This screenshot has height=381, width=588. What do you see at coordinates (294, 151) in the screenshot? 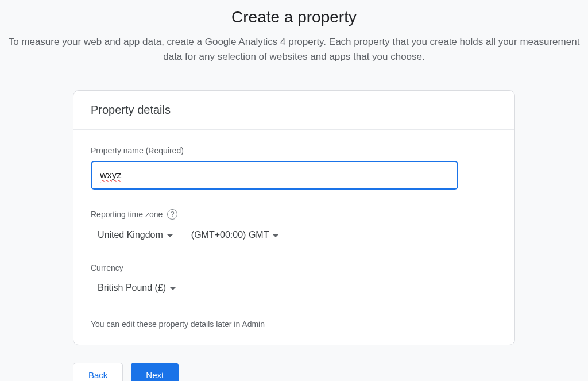
I see `property-name-label: Property name (Required)` at bounding box center [294, 151].